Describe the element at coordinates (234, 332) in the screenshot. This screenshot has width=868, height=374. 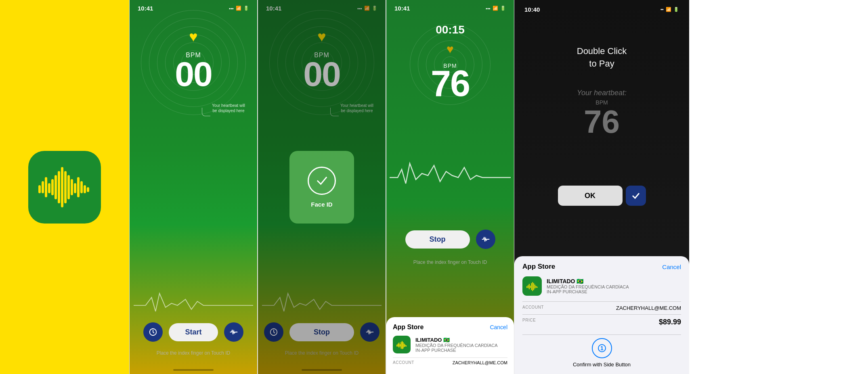
I see `ecg-button` at that location.